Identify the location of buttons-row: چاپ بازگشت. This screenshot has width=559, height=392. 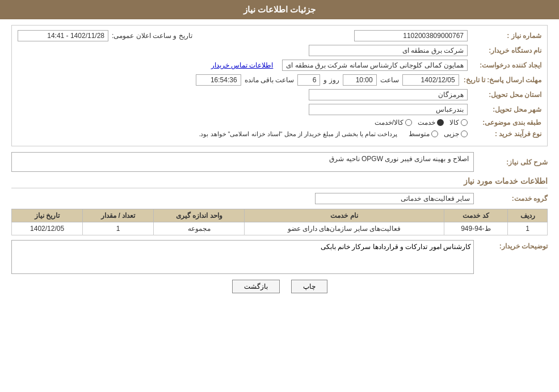
(279, 289).